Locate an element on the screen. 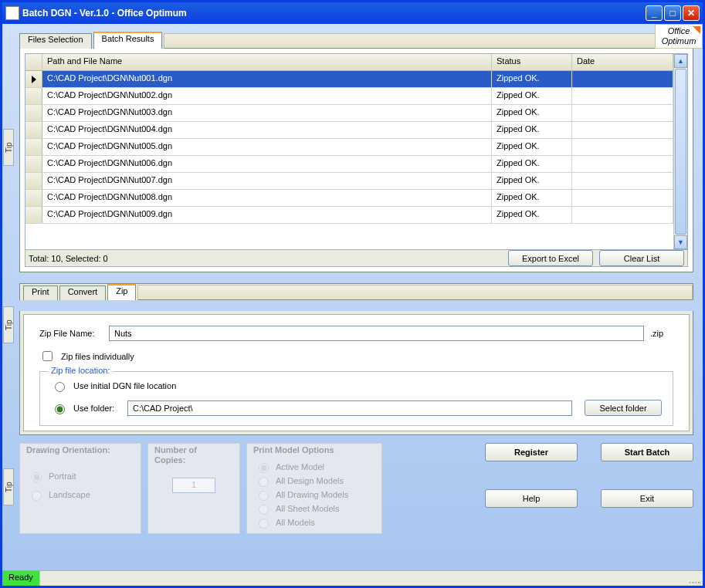 This screenshot has width=705, height=588. grid-footer: Total: 10, Selected: 0 Export to Excel C… is located at coordinates (357, 259).